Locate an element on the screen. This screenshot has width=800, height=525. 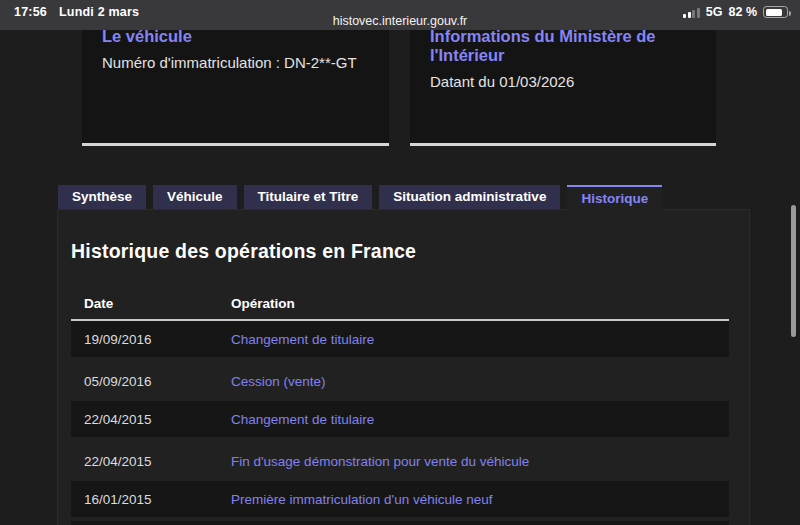
table-row: 22/04/2015 Changement de titulaire is located at coordinates (400, 421).